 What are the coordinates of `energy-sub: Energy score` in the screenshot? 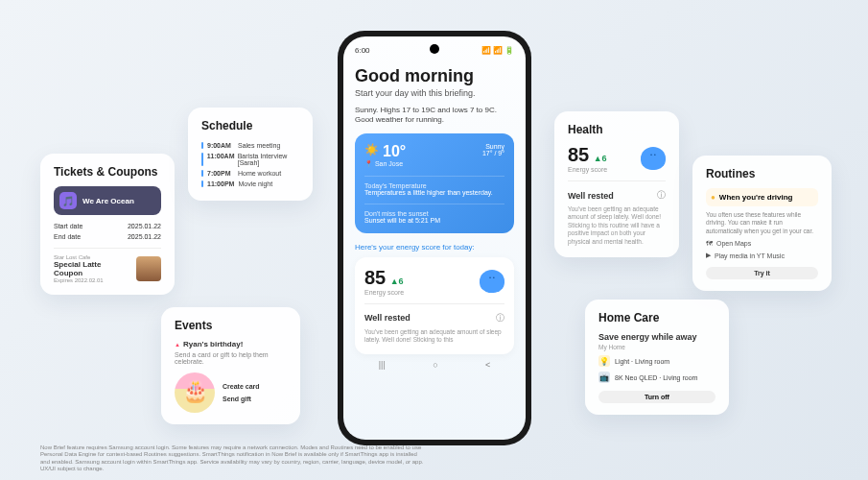 It's located at (384, 292).